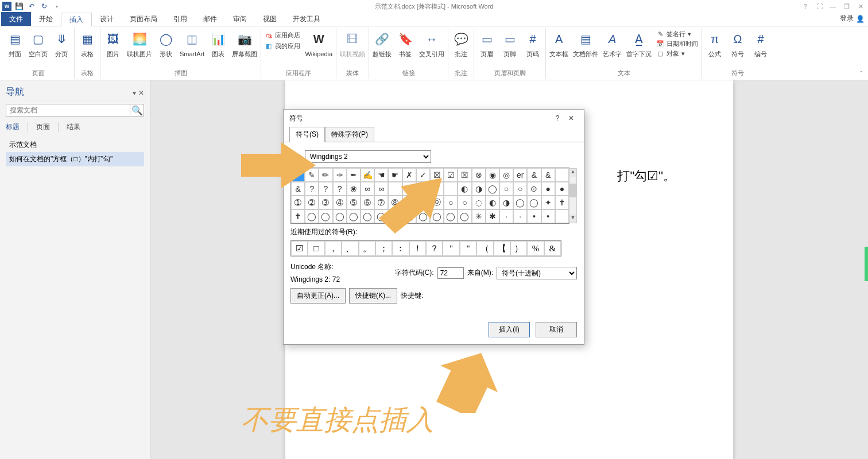 Image resolution: width=868 pixels, height=459 pixels. What do you see at coordinates (461, 43) in the screenshot?
I see `btn-comment: 💬批注` at bounding box center [461, 43].